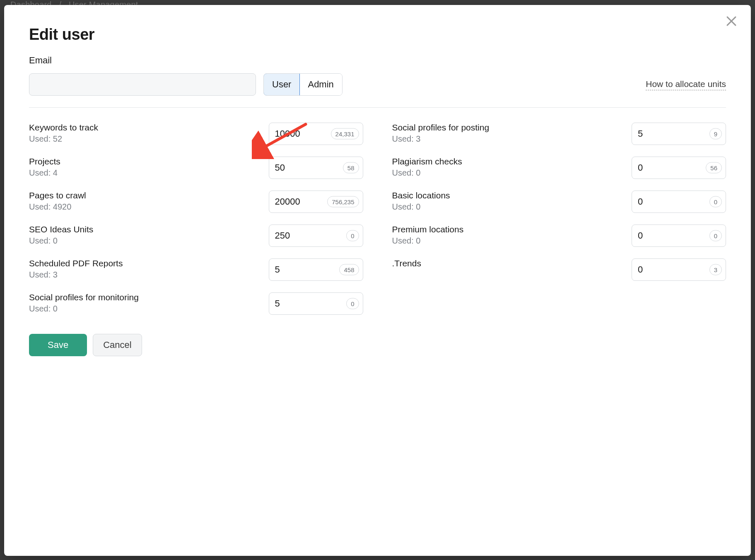 The width and height of the screenshot is (755, 560). What do you see at coordinates (731, 21) in the screenshot?
I see `close-icon` at bounding box center [731, 21].